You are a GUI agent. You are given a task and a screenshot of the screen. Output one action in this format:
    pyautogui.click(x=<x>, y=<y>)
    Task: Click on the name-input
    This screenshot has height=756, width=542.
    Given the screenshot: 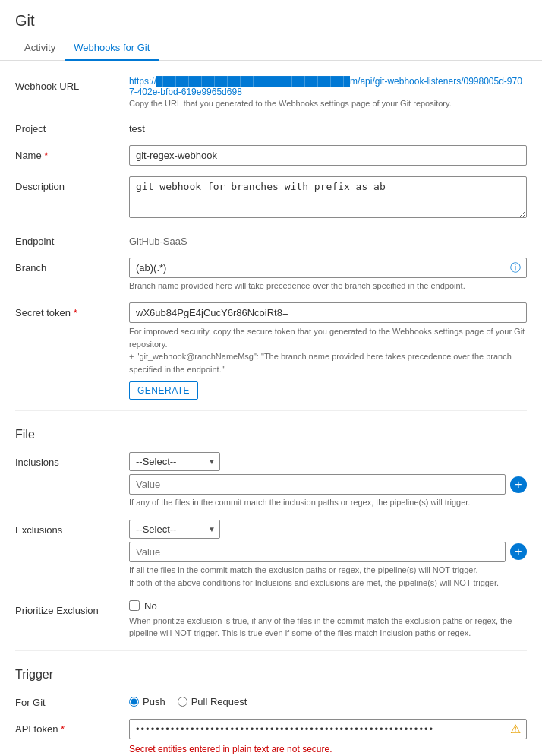 What is the action you would take?
    pyautogui.click(x=328, y=155)
    